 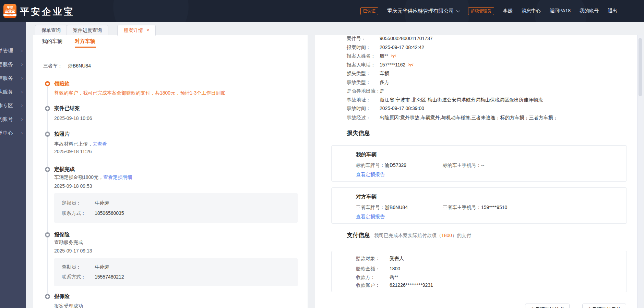 What do you see at coordinates (12, 92) in the screenshot?
I see `sidebar-item-fleet: 车队服务›` at bounding box center [12, 92].